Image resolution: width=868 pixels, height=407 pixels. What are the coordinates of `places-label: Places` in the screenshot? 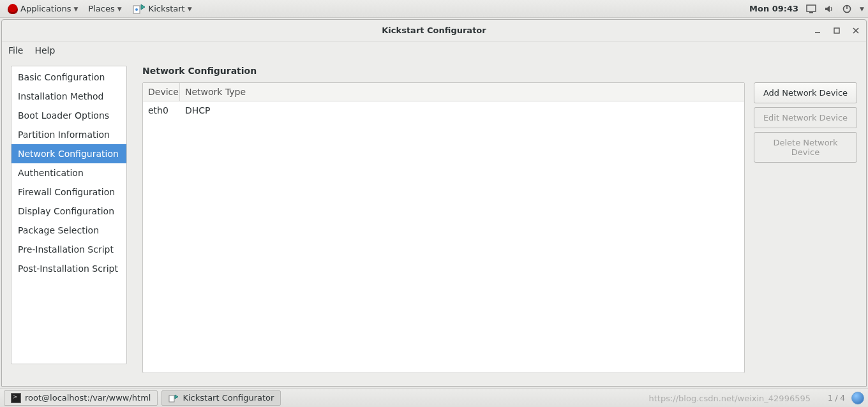 It's located at (101, 9).